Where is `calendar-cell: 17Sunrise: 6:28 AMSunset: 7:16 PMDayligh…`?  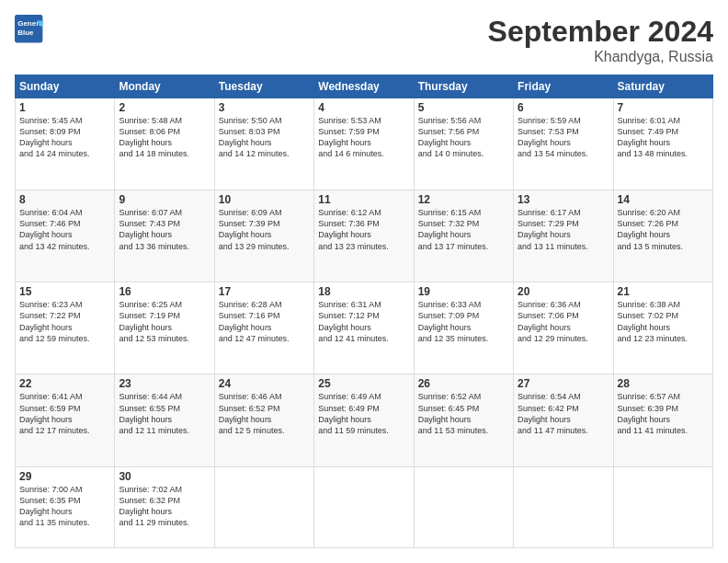 calendar-cell: 17Sunrise: 6:28 AMSunset: 7:16 PMDayligh… is located at coordinates (264, 328).